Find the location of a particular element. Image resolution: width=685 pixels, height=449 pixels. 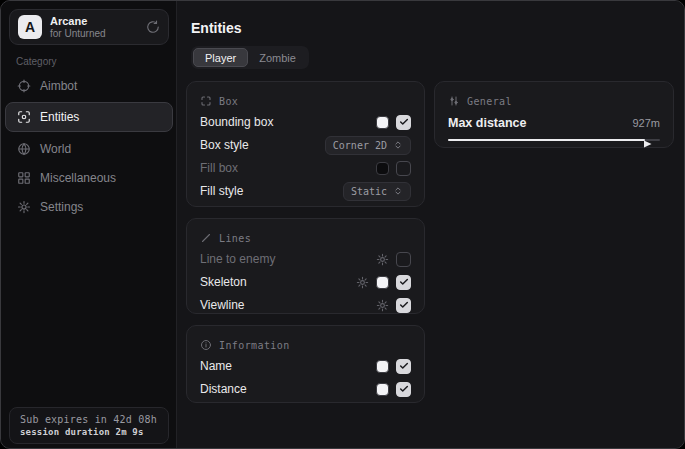

row-max-distance: Max distance 927m is located at coordinates (554, 123).